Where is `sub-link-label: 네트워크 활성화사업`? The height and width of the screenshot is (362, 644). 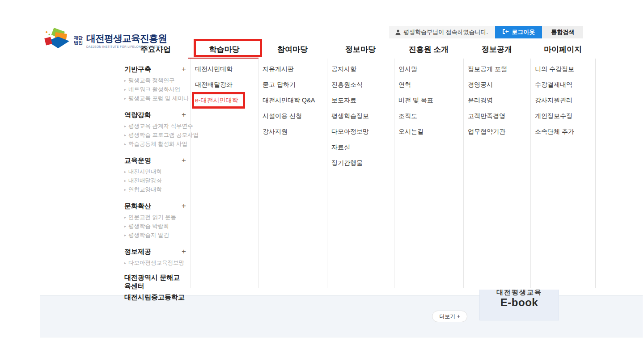
sub-link-label: 네트워크 활성화사업 is located at coordinates (154, 89).